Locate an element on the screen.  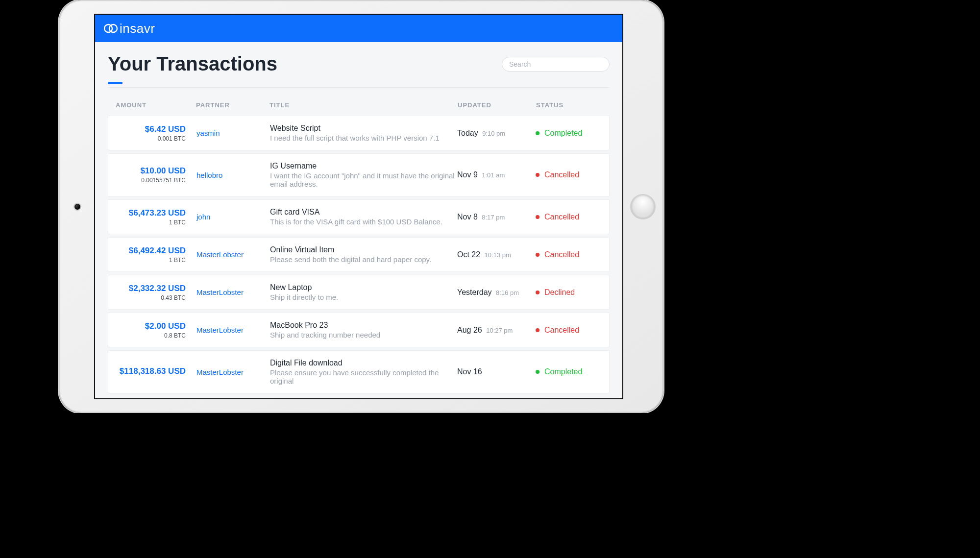
col-header-amount: AMOUNT is located at coordinates (154, 105).